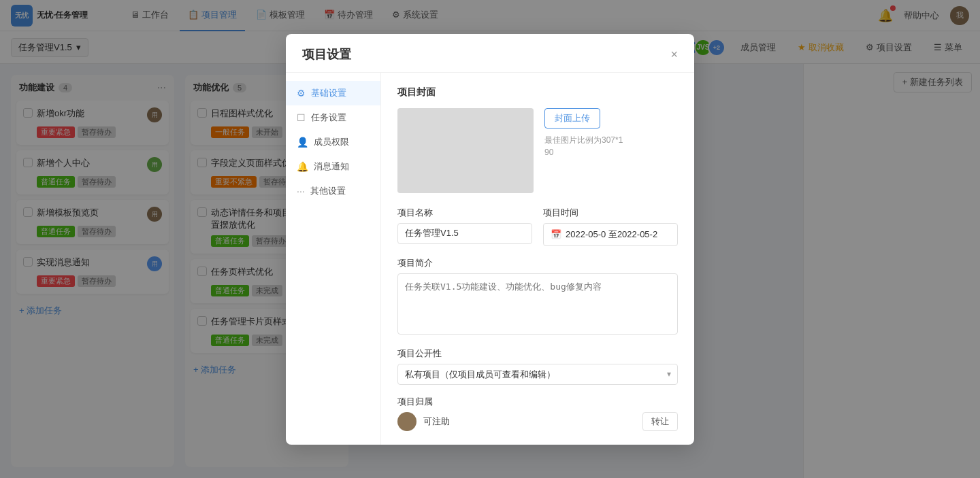 This screenshot has width=980, height=478. I want to click on cover-hint: 最佳图片比例为307*1 90, so click(584, 146).